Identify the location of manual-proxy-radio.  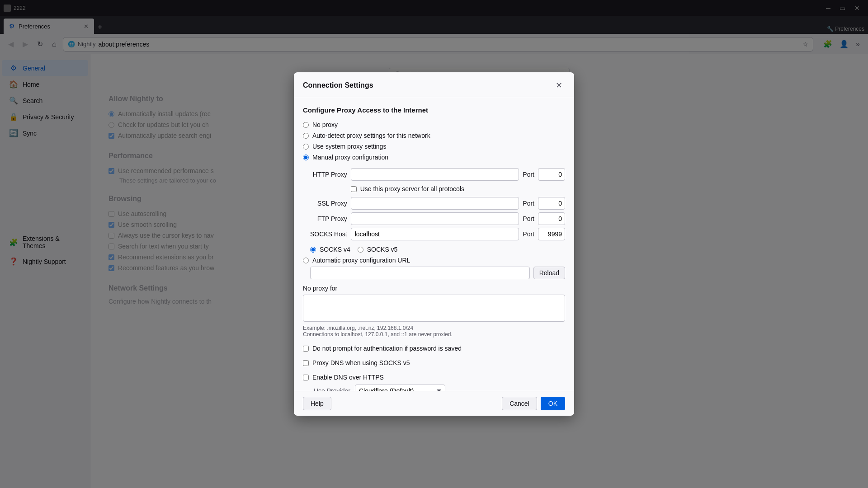
(306, 157).